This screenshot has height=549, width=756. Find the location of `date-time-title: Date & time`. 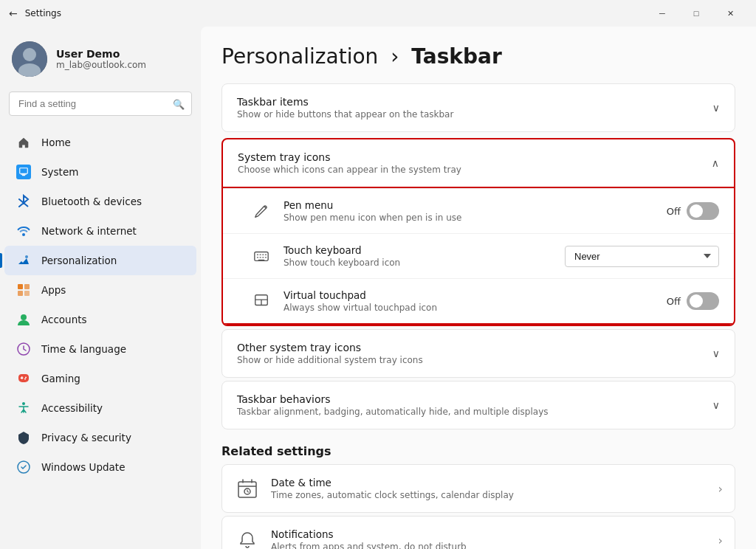

date-time-title: Date & time is located at coordinates (495, 483).